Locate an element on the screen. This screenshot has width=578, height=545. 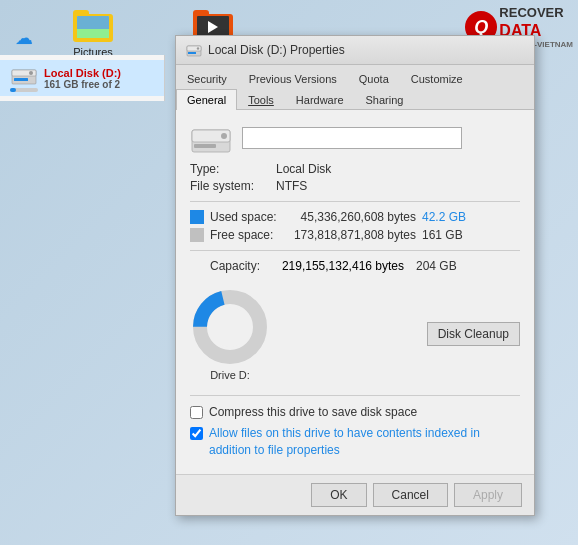
free-label: Free space: is located at coordinates (245, 235).